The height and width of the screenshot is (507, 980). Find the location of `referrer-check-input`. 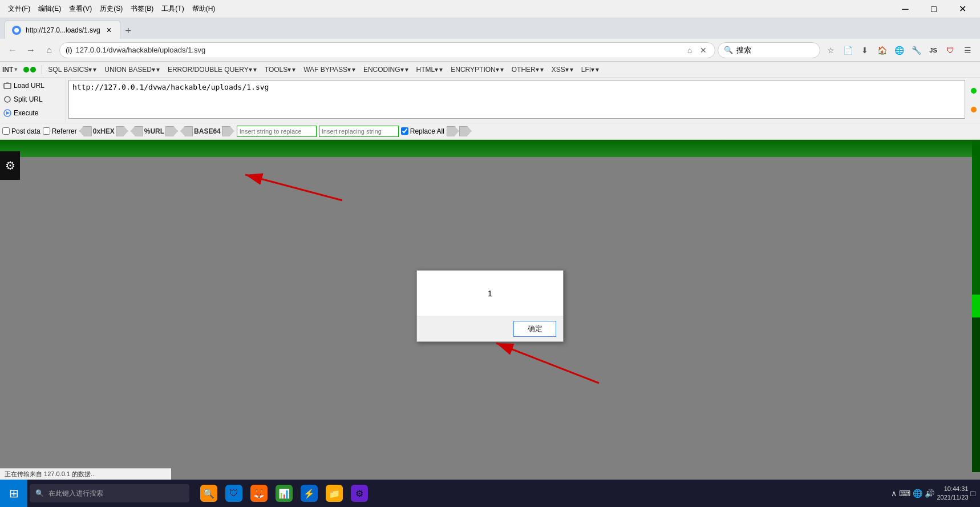

referrer-check-input is located at coordinates (47, 131).